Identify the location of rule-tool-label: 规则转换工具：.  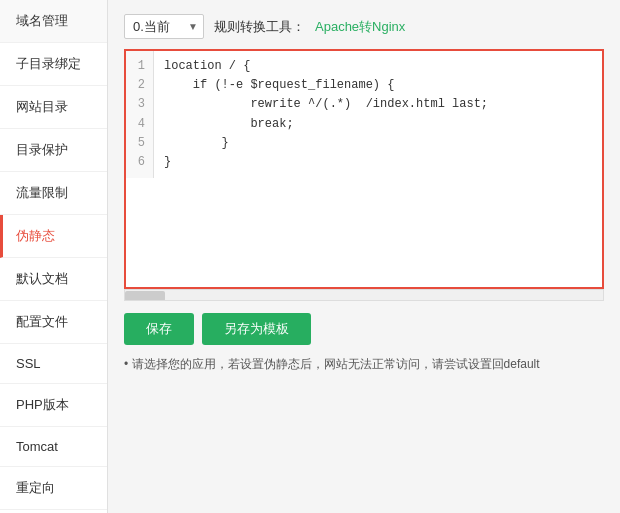
(260, 27).